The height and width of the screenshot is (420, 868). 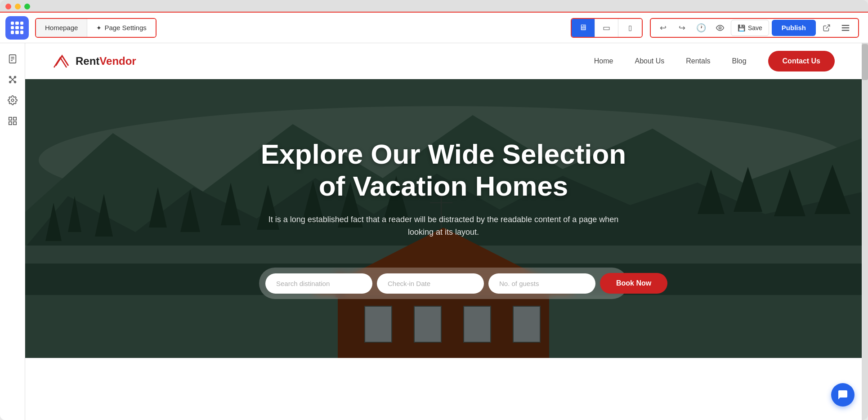 I want to click on book-now-button: Book Now, so click(x=634, y=283).